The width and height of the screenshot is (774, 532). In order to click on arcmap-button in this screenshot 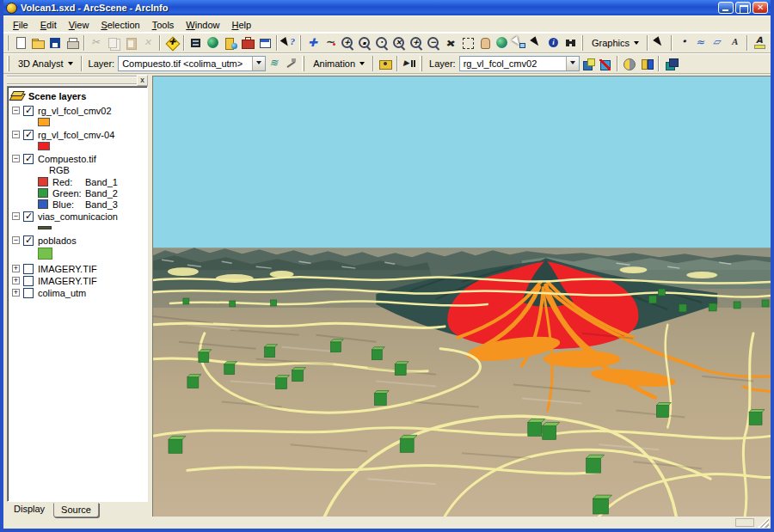, I will do `click(213, 43)`.